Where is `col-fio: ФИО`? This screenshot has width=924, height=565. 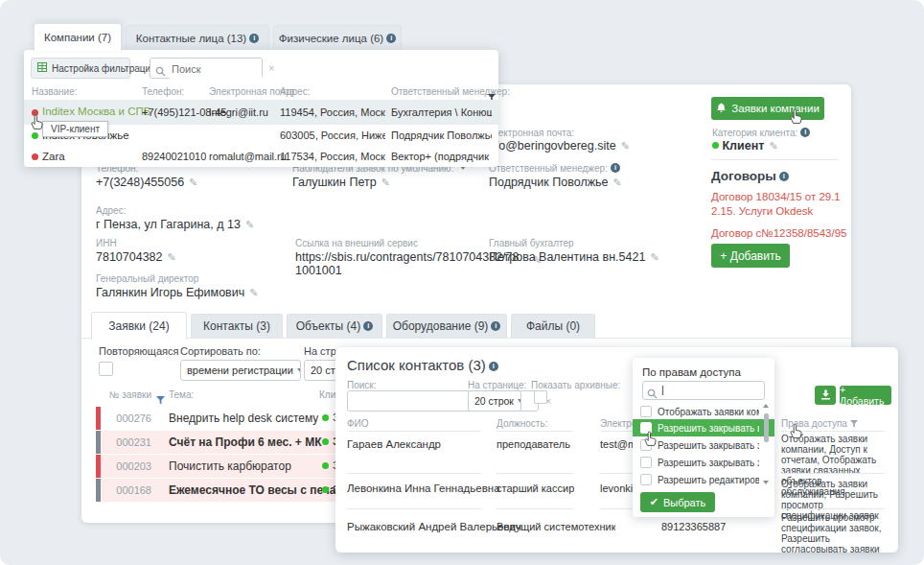
col-fio: ФИО is located at coordinates (358, 424).